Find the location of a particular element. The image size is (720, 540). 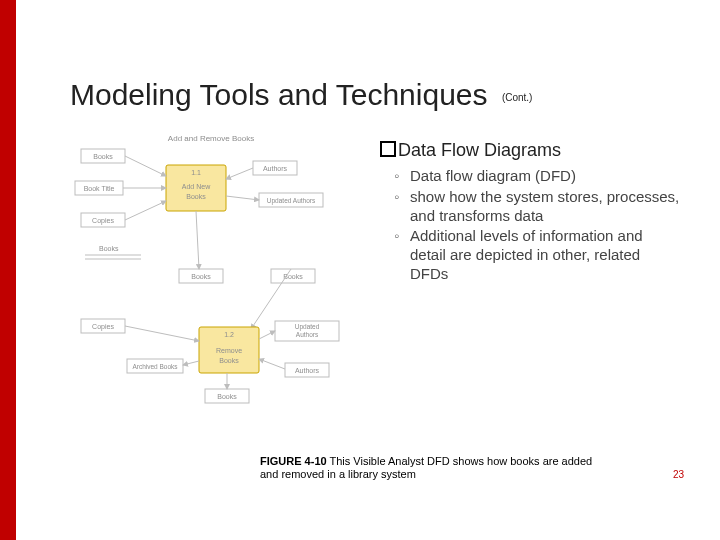

bullet-list: Data flow diagram (DFD) show how the sys… is located at coordinates (539, 226).